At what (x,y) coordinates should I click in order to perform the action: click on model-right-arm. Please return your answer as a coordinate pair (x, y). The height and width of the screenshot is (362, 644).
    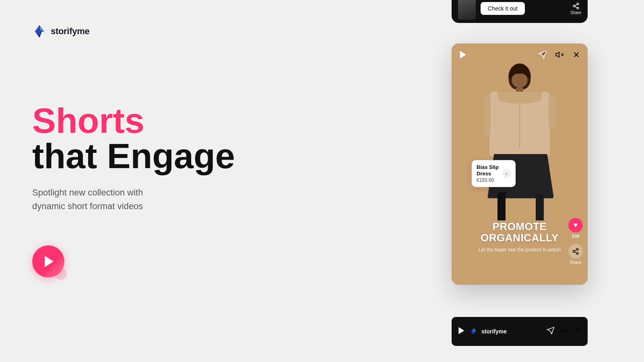
    Looking at the image, I should click on (552, 112).